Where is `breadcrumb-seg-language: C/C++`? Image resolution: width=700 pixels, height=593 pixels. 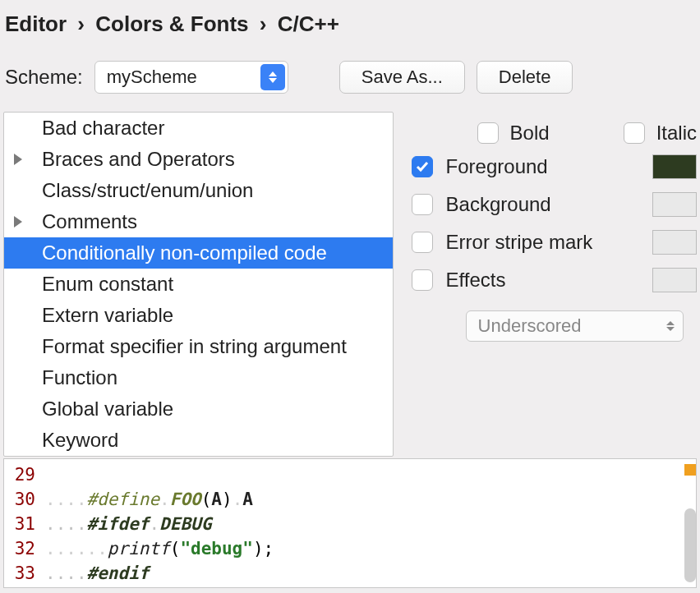
breadcrumb-seg-language: C/C++ is located at coordinates (309, 24).